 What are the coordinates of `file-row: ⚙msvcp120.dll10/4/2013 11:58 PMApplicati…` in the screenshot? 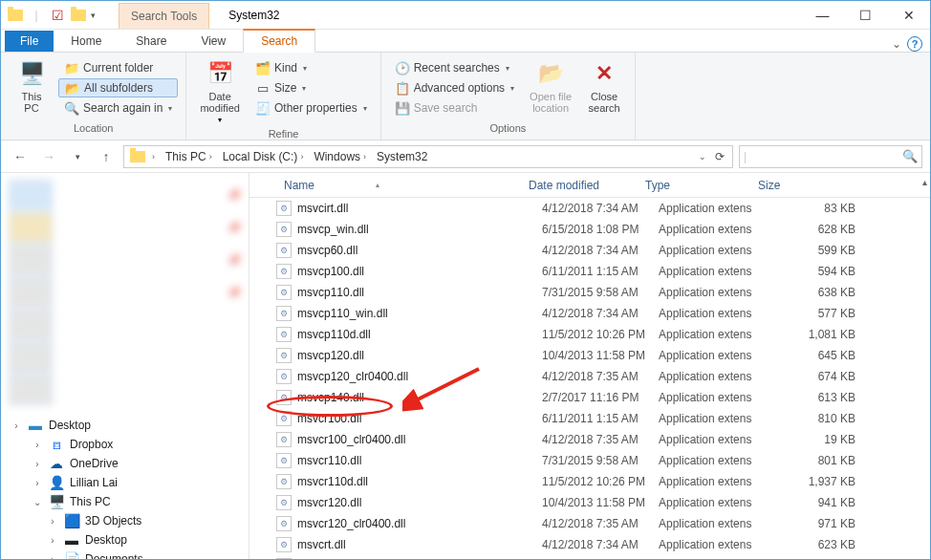 It's located at (590, 355).